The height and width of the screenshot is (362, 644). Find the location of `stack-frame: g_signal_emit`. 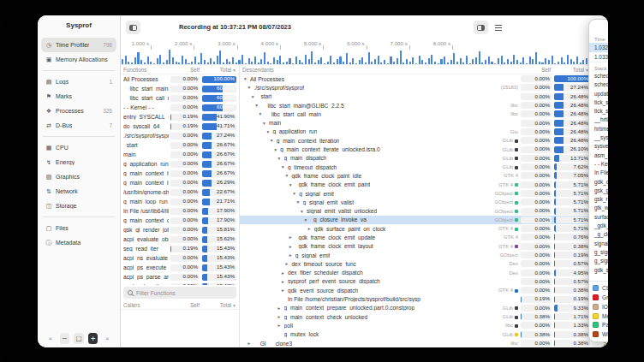

stack-frame: g_signal_emit is located at coordinates (599, 261).